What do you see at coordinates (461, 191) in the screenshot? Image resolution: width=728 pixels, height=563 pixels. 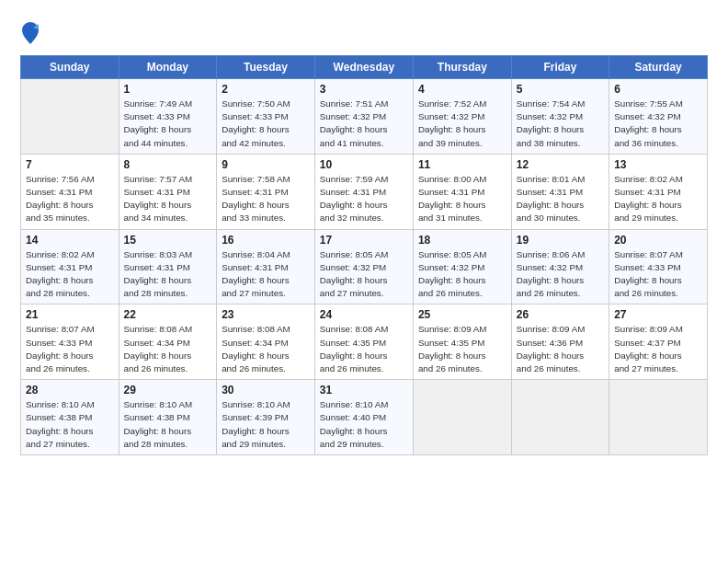 I see `calendar-cell: 11Sunrise: 8:00 AMSunset: 4:31 PMDayligh…` at bounding box center [461, 191].